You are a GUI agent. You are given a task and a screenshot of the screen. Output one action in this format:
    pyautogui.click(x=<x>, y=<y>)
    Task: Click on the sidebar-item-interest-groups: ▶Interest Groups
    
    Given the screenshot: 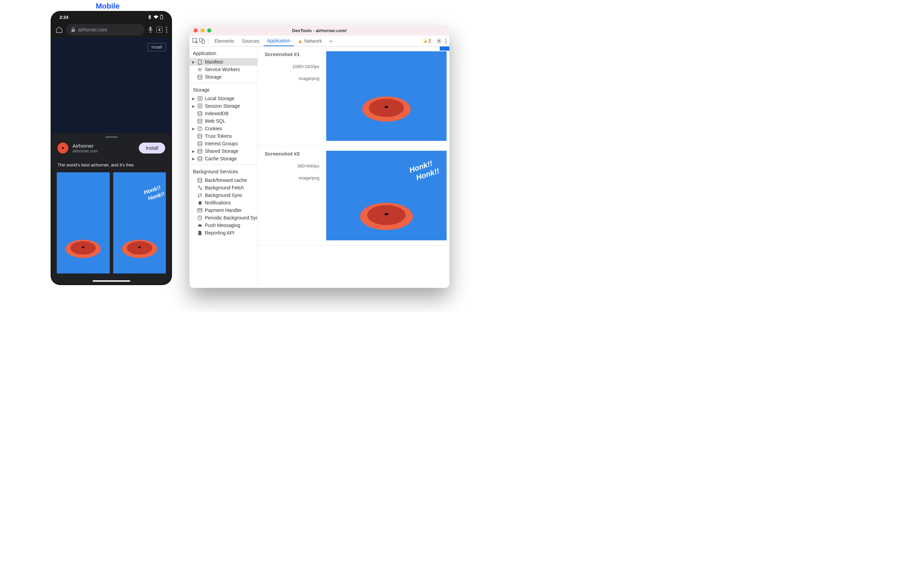 What is the action you would take?
    pyautogui.click(x=223, y=144)
    